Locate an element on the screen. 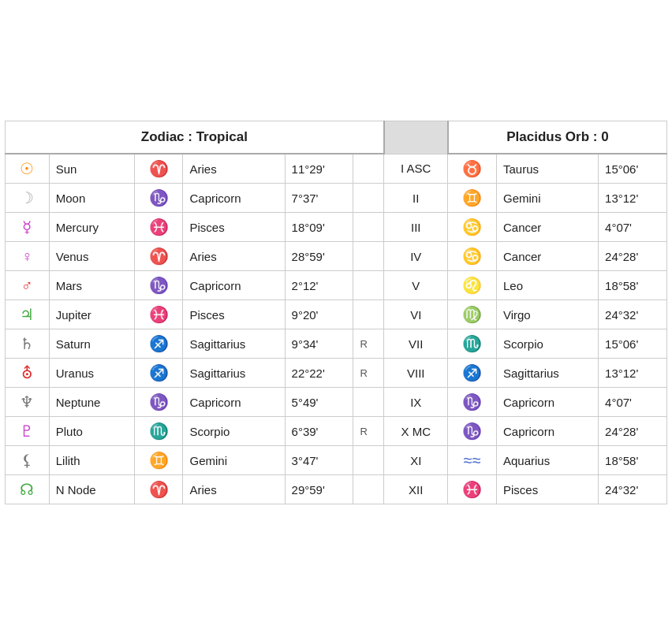 This screenshot has height=625, width=672. planet-sign-name: Scorpio is located at coordinates (233, 432).